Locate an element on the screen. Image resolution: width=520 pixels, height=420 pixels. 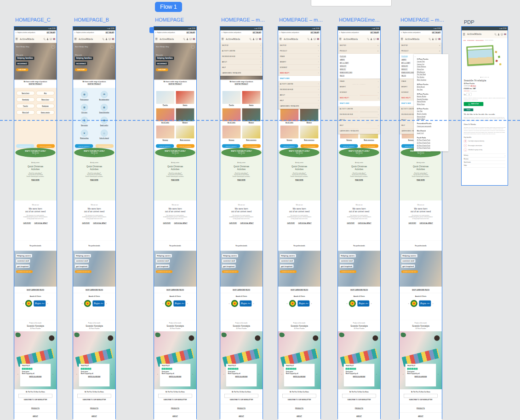
menu-item-product: PRODUCT∨ is located at coordinates (421, 51).